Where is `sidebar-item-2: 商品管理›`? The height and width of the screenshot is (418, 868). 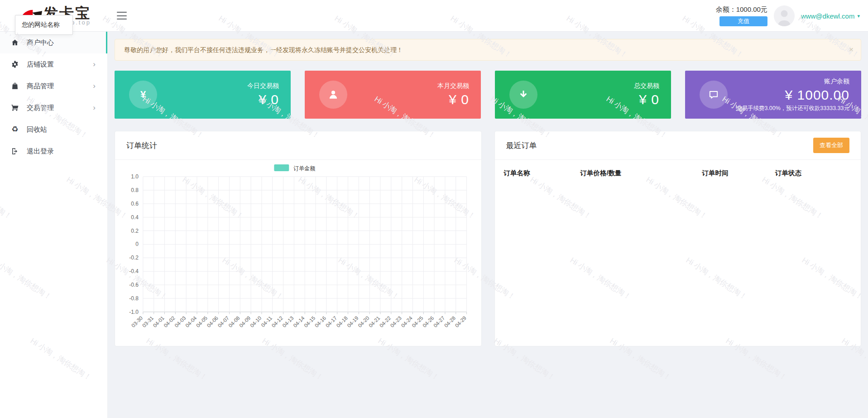
sidebar-item-2: 商品管理› is located at coordinates (53, 86).